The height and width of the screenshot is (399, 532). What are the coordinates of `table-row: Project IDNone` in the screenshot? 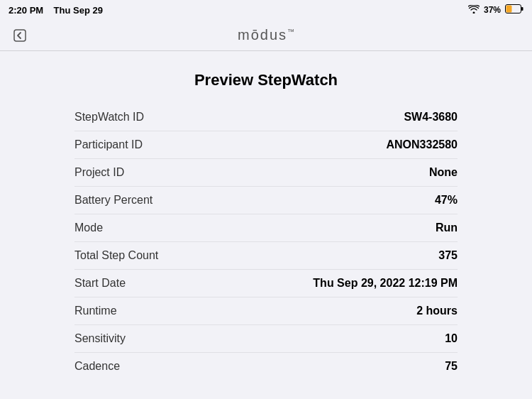 It's located at (266, 173).